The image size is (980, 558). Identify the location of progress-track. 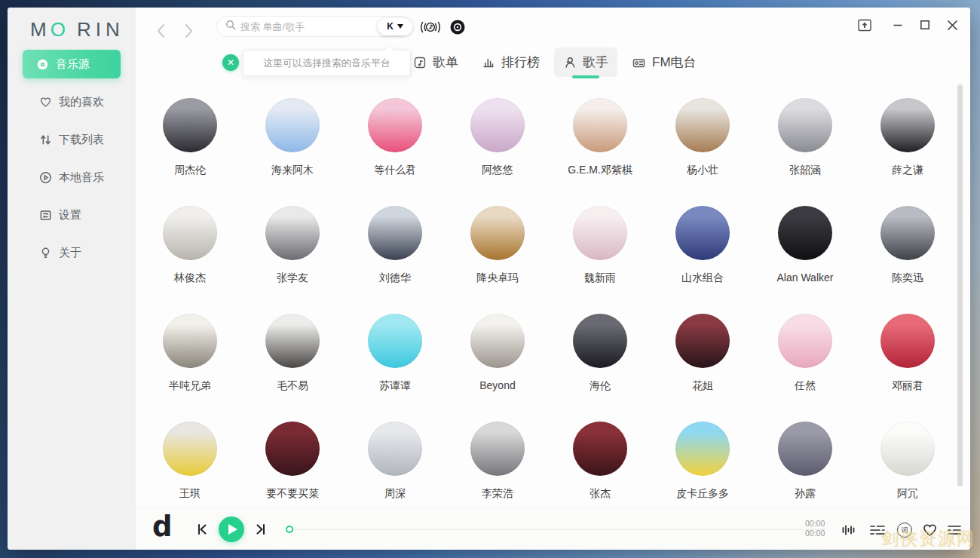
(558, 529).